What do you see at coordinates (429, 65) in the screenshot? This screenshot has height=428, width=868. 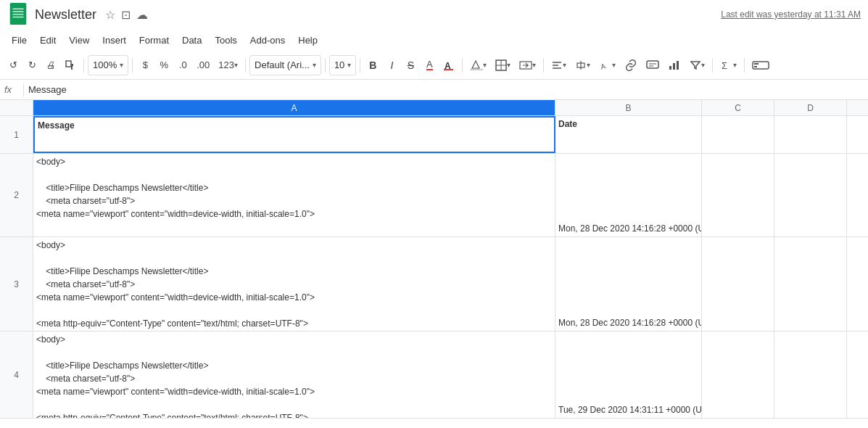 I see `underline-button: A` at bounding box center [429, 65].